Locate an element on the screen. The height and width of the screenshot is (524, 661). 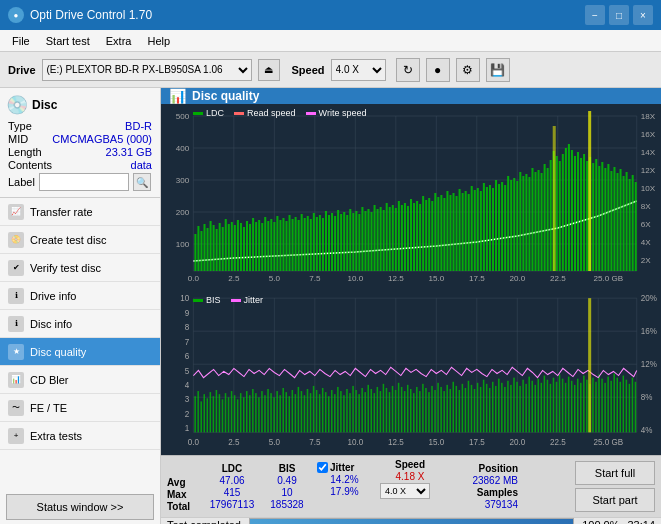
ldc-max: 415 is located at coordinates (232, 492).